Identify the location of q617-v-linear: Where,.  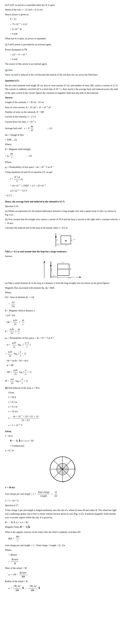
(63, 550).